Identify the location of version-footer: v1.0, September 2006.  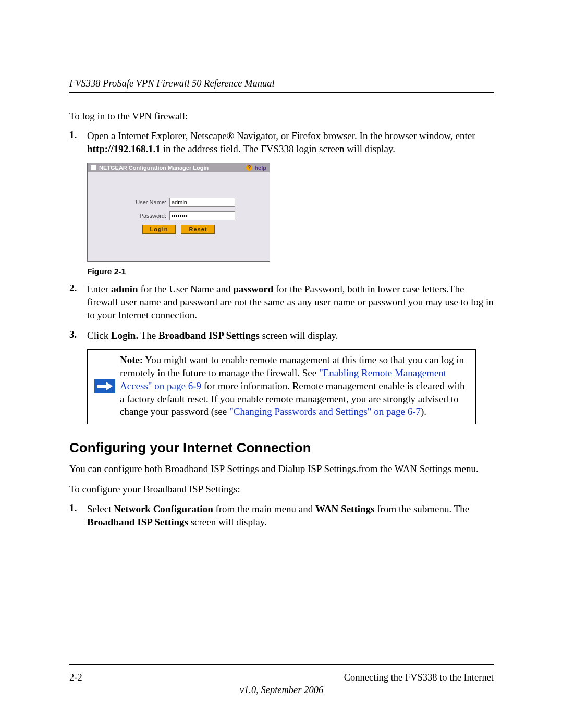
(282, 690).